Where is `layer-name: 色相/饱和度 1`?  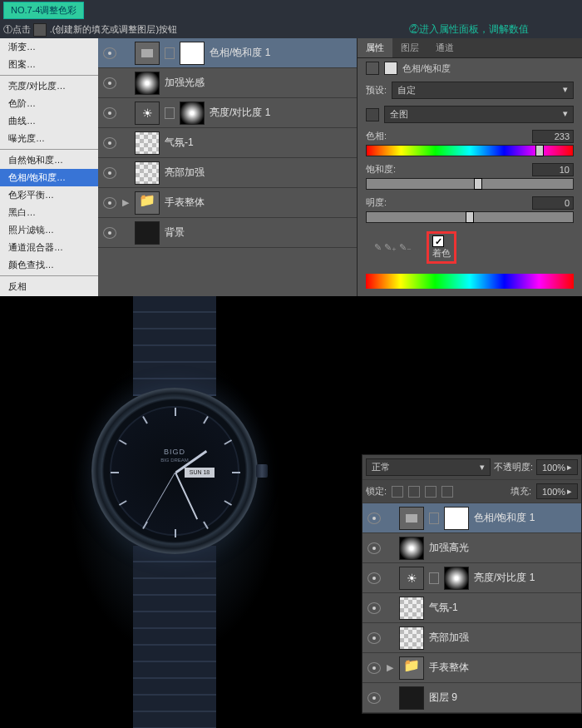 layer-name: 色相/饱和度 1 is located at coordinates (281, 53).